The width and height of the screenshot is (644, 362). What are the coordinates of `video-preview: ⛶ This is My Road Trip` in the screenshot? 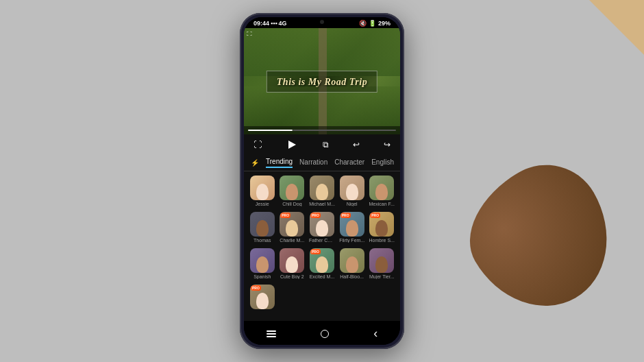 It's located at (322, 81).